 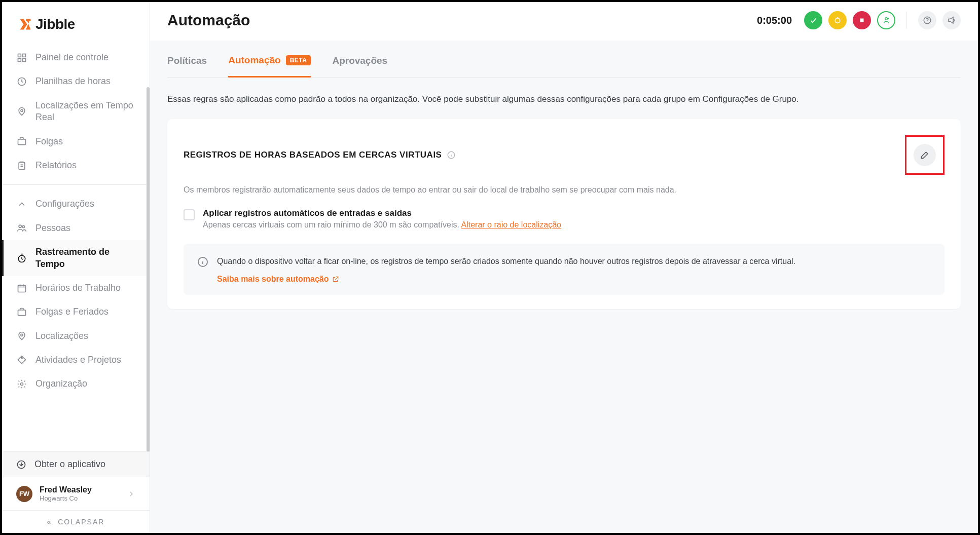 What do you see at coordinates (76, 288) in the screenshot?
I see `sidebar-item-schedules: Horários de Trabalho` at bounding box center [76, 288].